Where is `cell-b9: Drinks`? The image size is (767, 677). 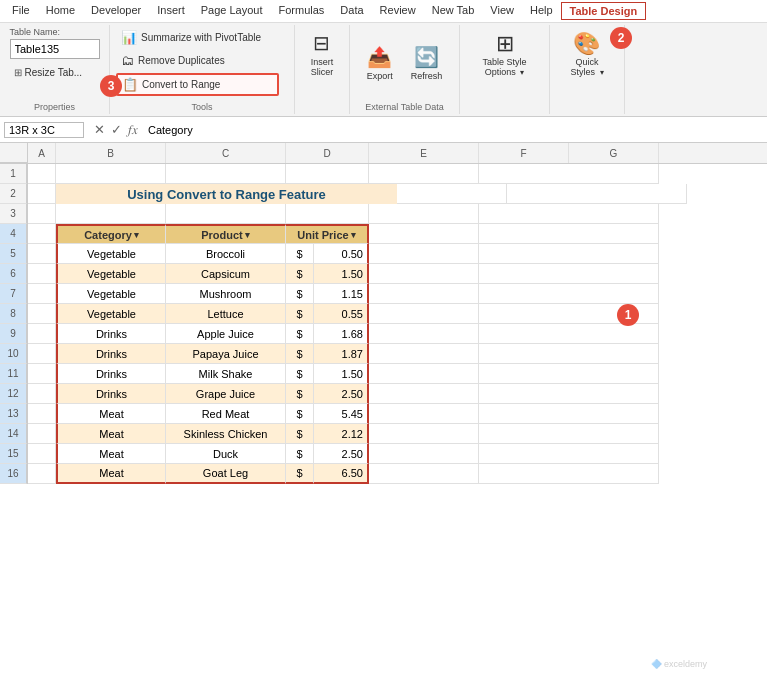 cell-b9: Drinks is located at coordinates (111, 334).